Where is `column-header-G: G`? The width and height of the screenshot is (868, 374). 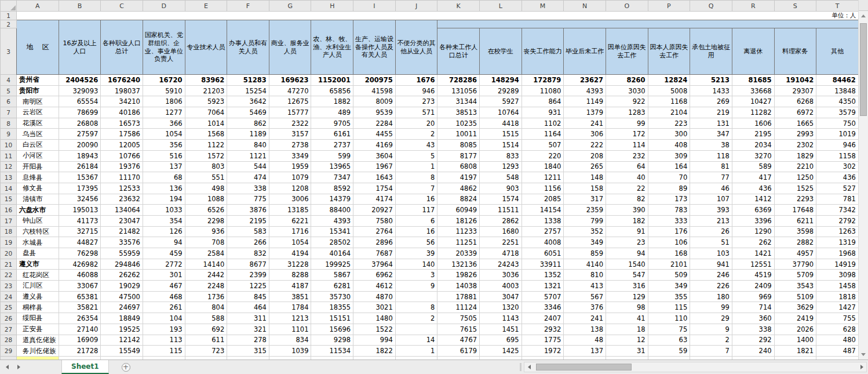
column-header-G: G is located at coordinates (290, 6).